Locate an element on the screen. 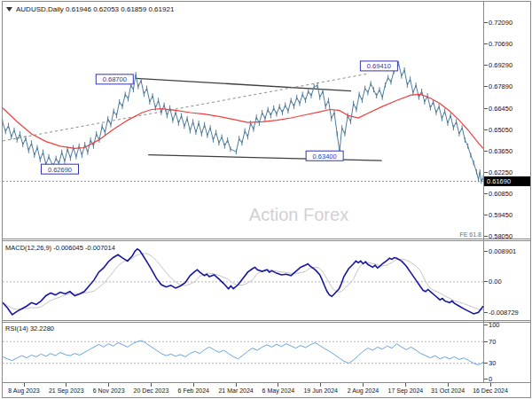  rsi-panel: 10070300 is located at coordinates (252, 352).